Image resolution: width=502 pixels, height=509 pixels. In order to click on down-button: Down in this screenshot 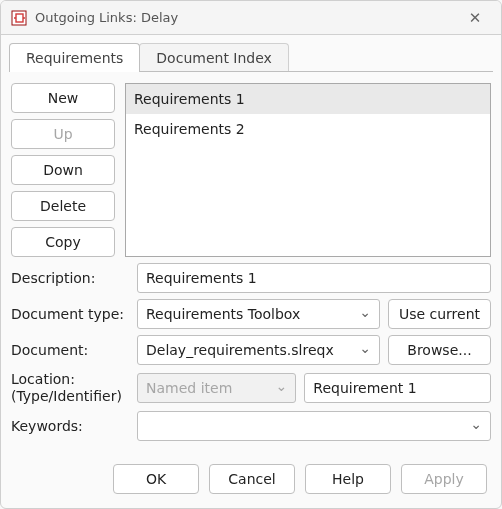, I will do `click(63, 170)`.